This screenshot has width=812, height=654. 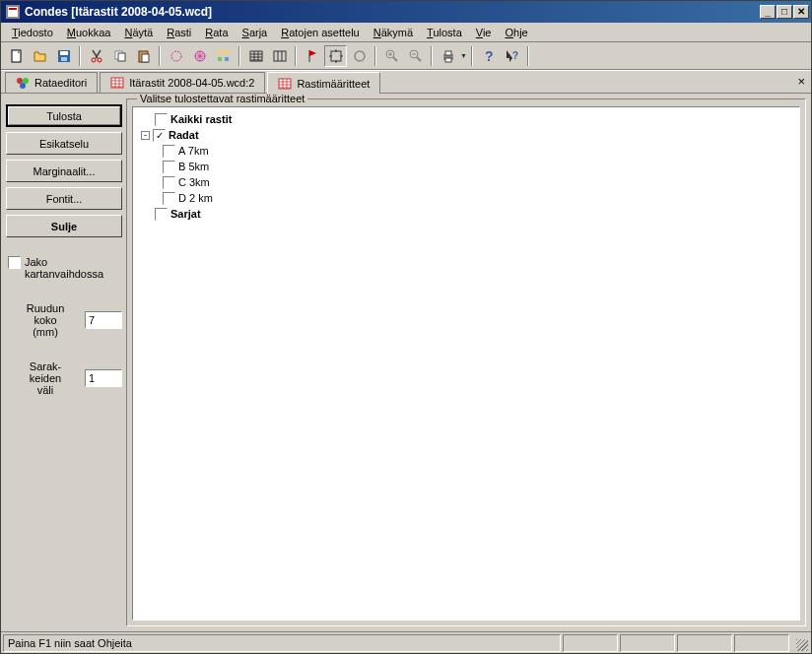 I want to click on tabbar: RataeditoriItärastit 2008-04-05.wcd:2Ras…, so click(x=406, y=82).